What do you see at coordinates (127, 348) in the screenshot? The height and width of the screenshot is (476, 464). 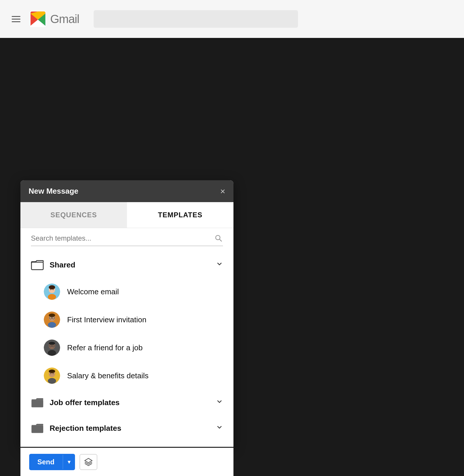 I see `template-refer: Refer a friend for a job` at bounding box center [127, 348].